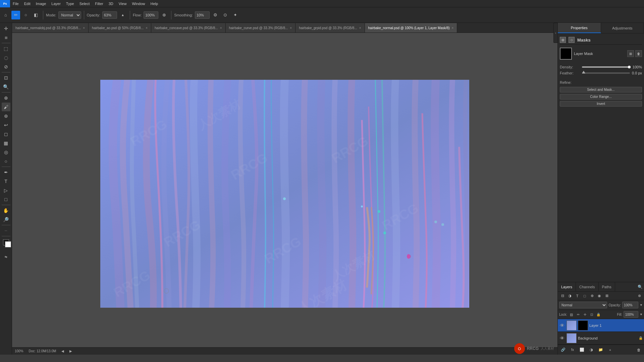  I want to click on add-link-btn: 🔗, so click(563, 350).